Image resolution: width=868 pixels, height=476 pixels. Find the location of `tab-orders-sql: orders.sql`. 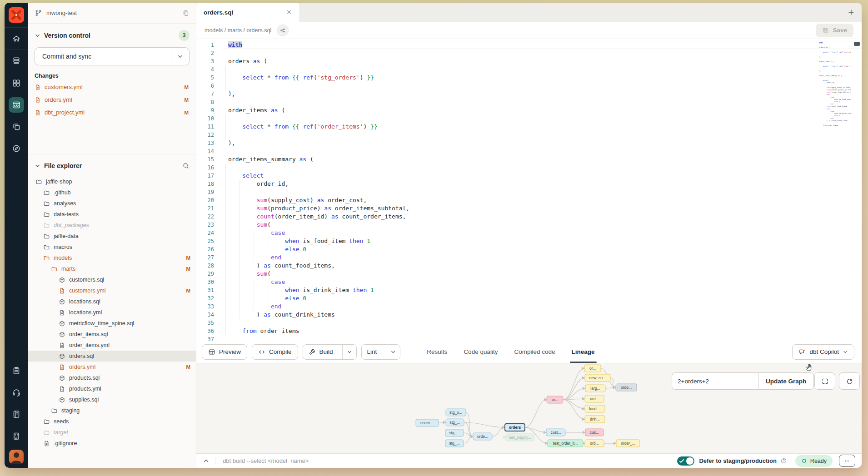

tab-orders-sql: orders.sql is located at coordinates (248, 12).